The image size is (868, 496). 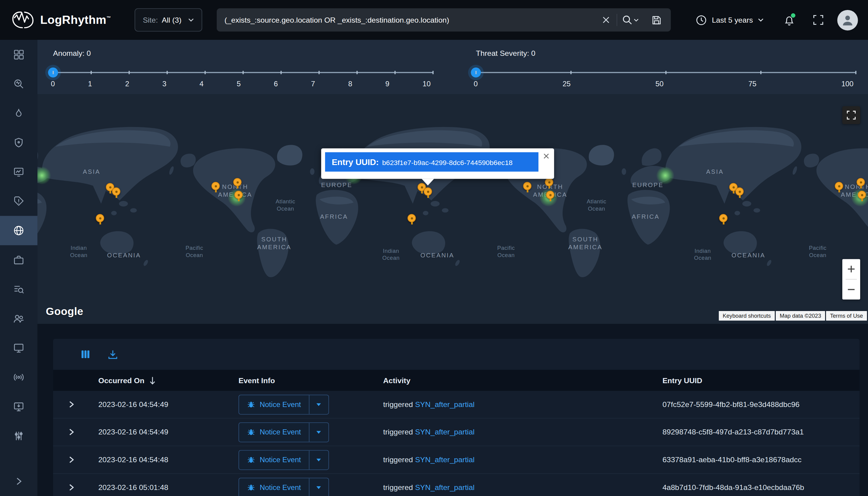 I want to click on column-activity: Activity, so click(x=523, y=380).